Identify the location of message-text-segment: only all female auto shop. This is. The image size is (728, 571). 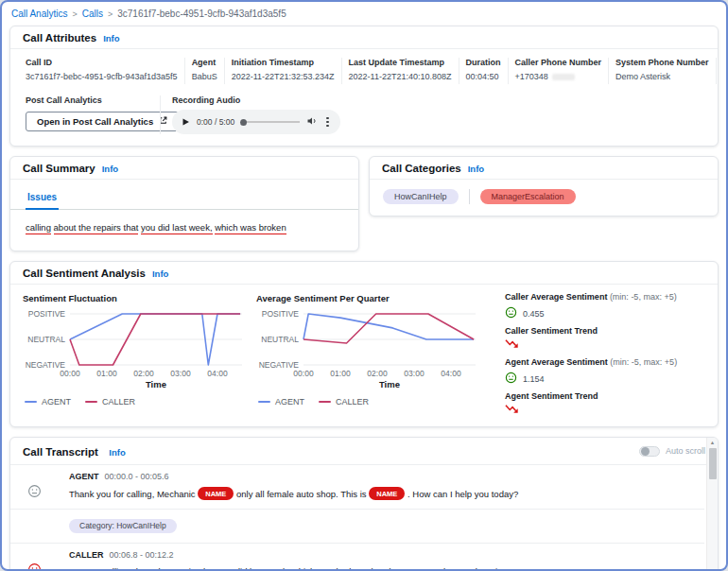
(301, 493).